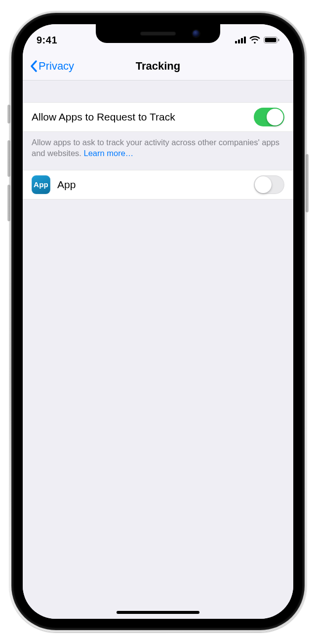  What do you see at coordinates (34, 66) in the screenshot?
I see `chevron-left-icon` at bounding box center [34, 66].